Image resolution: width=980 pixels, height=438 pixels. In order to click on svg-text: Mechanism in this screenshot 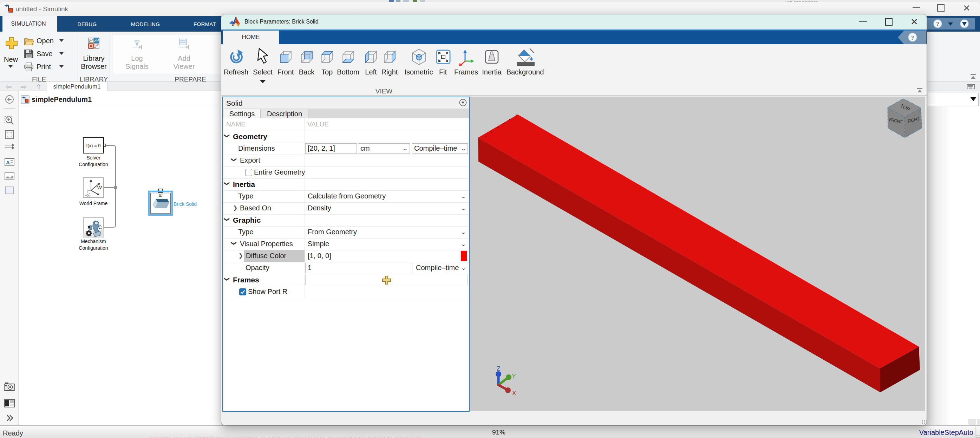, I will do `click(94, 241)`.